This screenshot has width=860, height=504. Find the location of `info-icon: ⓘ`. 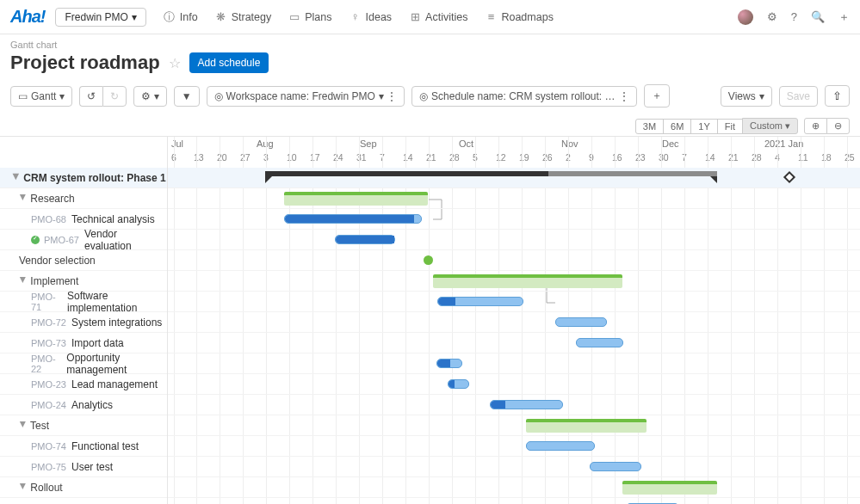

info-icon: ⓘ is located at coordinates (170, 17).